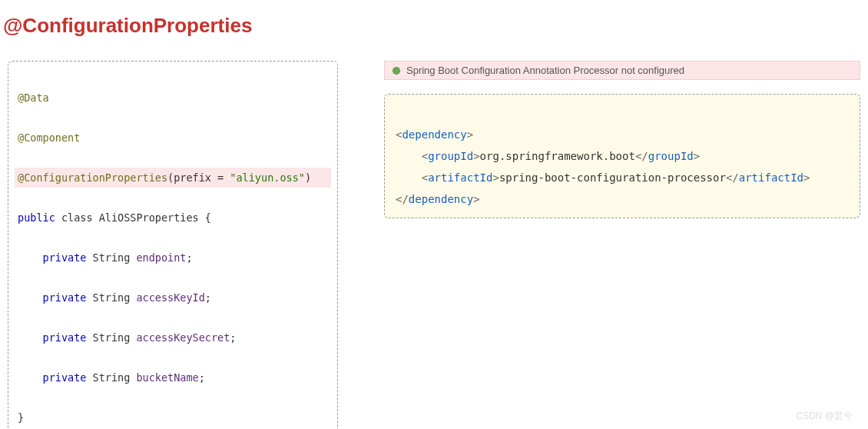  I want to click on annotation-component: @Component, so click(49, 138).